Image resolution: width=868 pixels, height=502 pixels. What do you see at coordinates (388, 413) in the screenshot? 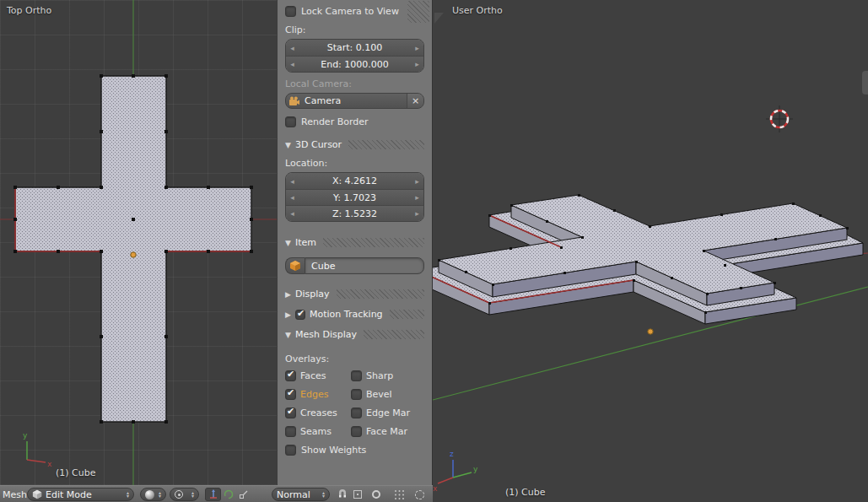
I see `overlay-label: Edge Mar` at bounding box center [388, 413].